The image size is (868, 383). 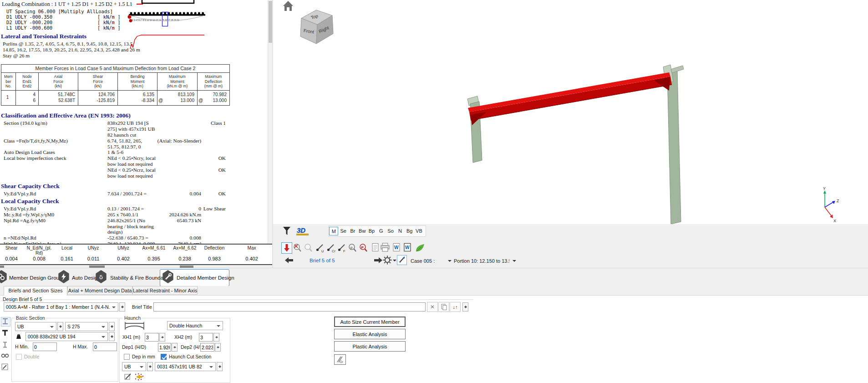 I want to click on previous-brief-icon, so click(x=289, y=260).